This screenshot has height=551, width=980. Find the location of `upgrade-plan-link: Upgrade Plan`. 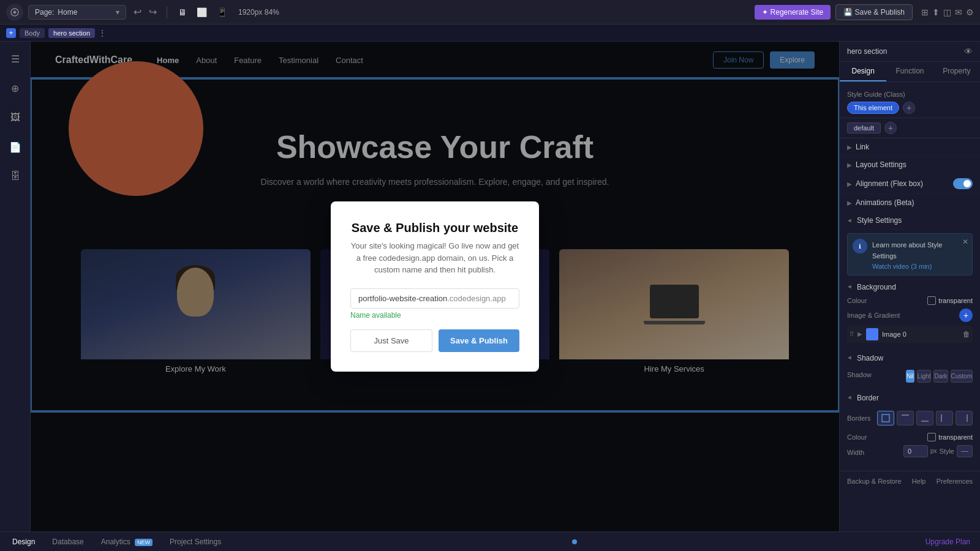

upgrade-plan-link: Upgrade Plan is located at coordinates (948, 542).